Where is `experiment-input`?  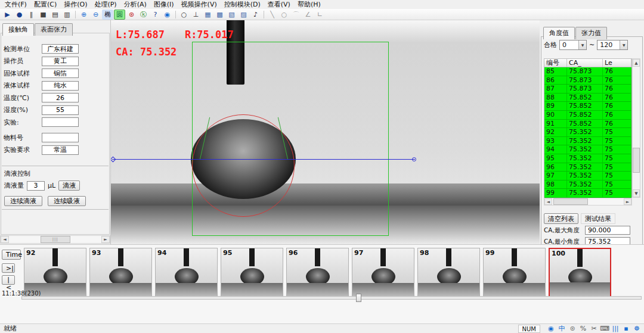
experiment-input is located at coordinates (60, 122).